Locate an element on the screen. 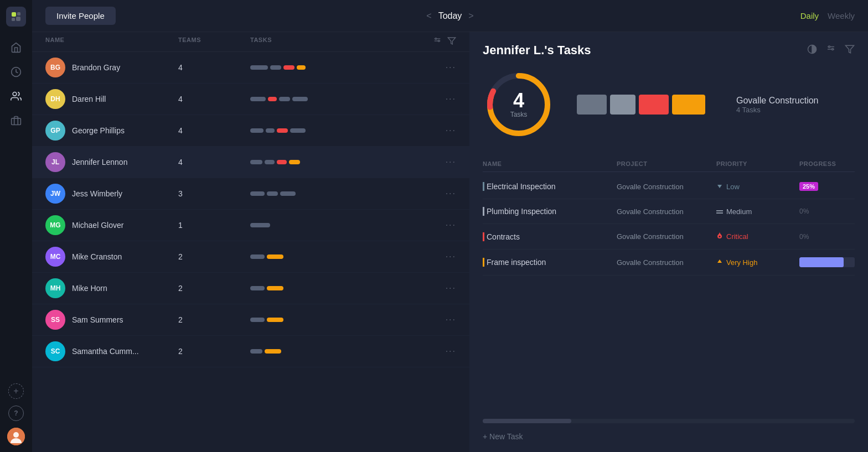  person-row-daren-hill: DH Daren Hill 4 ··· is located at coordinates (251, 100).